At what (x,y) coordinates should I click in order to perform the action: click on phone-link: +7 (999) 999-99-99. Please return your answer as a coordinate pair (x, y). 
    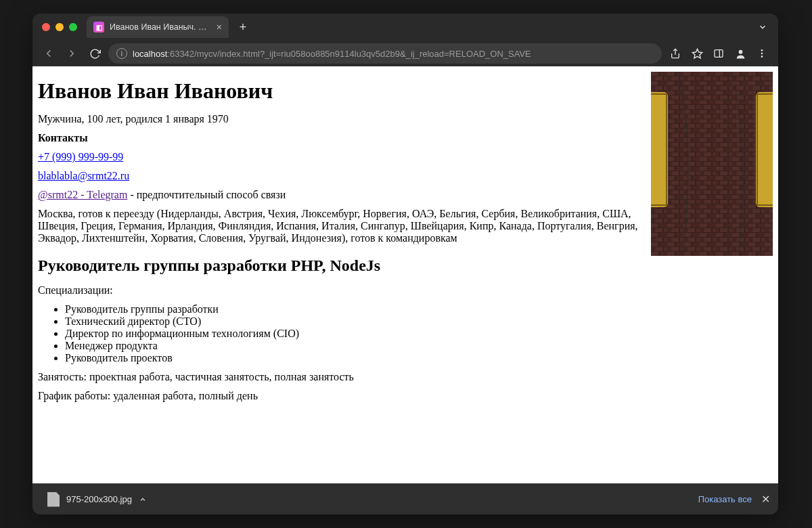
    Looking at the image, I should click on (81, 157).